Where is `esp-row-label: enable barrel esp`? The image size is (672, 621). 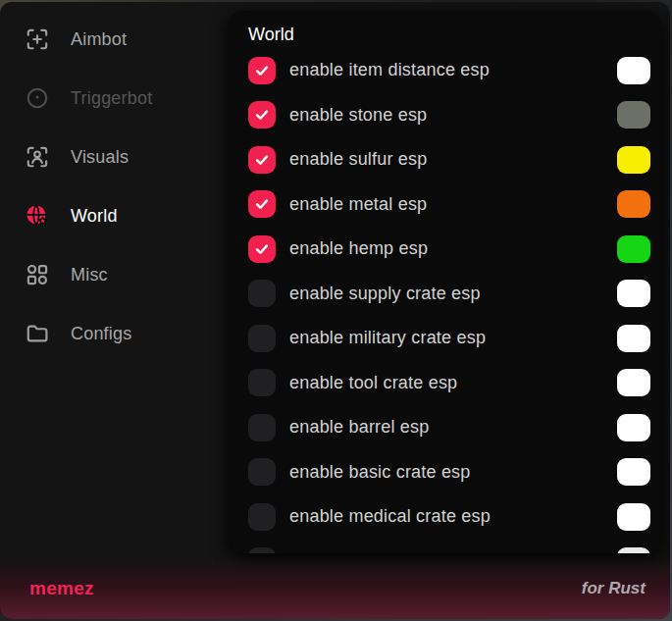
esp-row-label: enable barrel esp is located at coordinates (453, 428).